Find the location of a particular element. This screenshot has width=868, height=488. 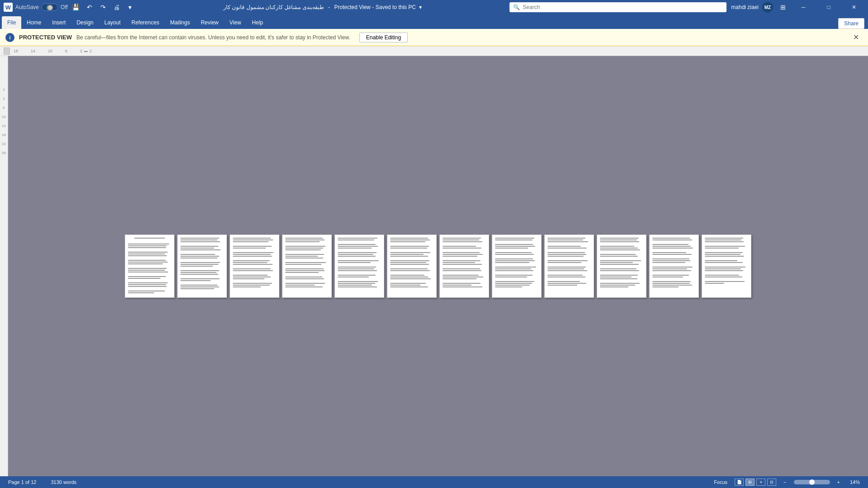

close-protected-bar: ✕ is located at coordinates (856, 37).